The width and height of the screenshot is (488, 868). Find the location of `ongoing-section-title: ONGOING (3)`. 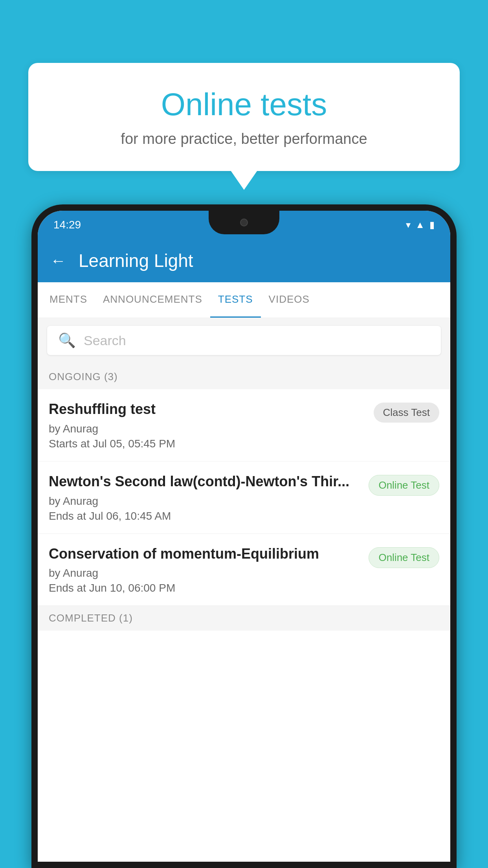

ongoing-section-title: ONGOING (3) is located at coordinates (83, 377).